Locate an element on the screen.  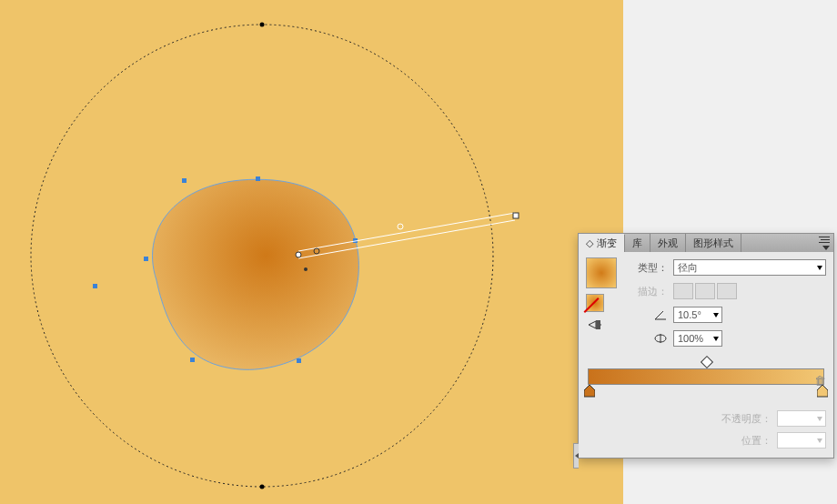
opacity-input is located at coordinates (802, 418).